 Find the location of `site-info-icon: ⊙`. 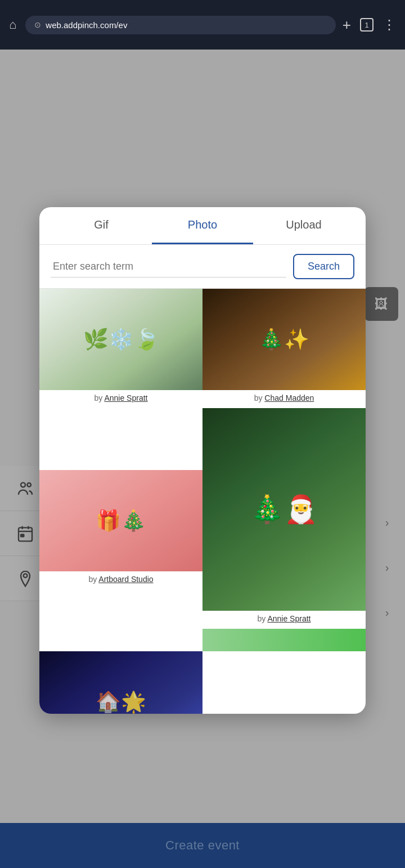

site-info-icon: ⊙ is located at coordinates (38, 25).